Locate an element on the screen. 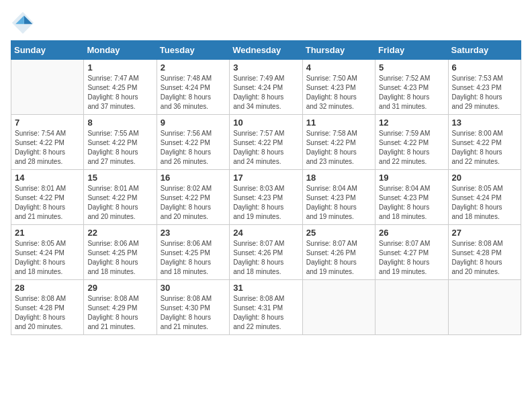 This screenshot has width=532, height=411. cell-info: Sunrise: 8:03 AM Sunset: 4:23 PM Dayligh… is located at coordinates (266, 203).